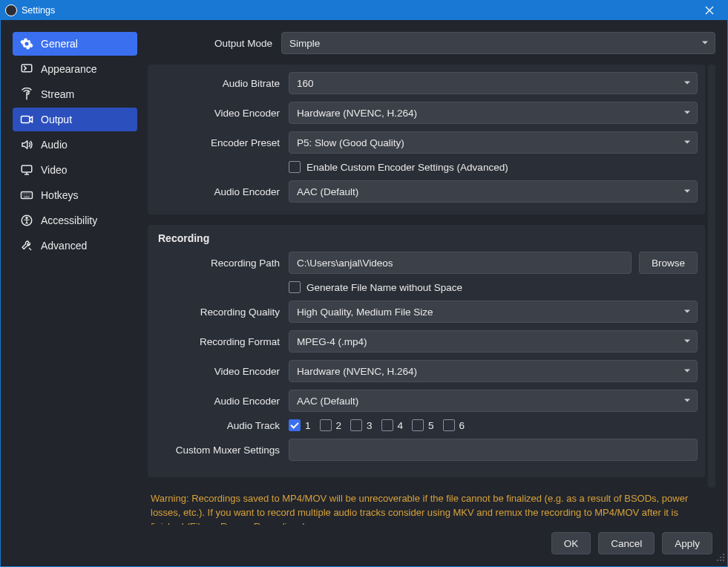  I want to click on sidebar-item-label: Accessibility, so click(69, 220).